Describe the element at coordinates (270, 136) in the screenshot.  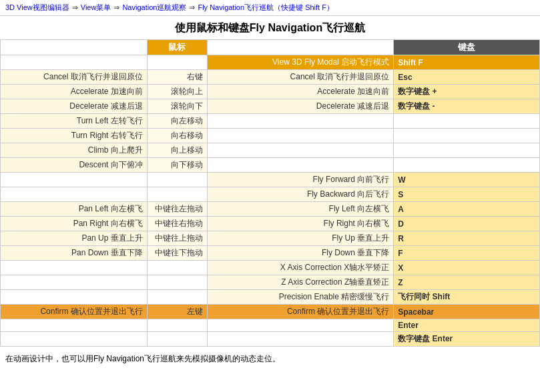
I see `table-row: Turn Right 右转飞行向右移动` at that location.